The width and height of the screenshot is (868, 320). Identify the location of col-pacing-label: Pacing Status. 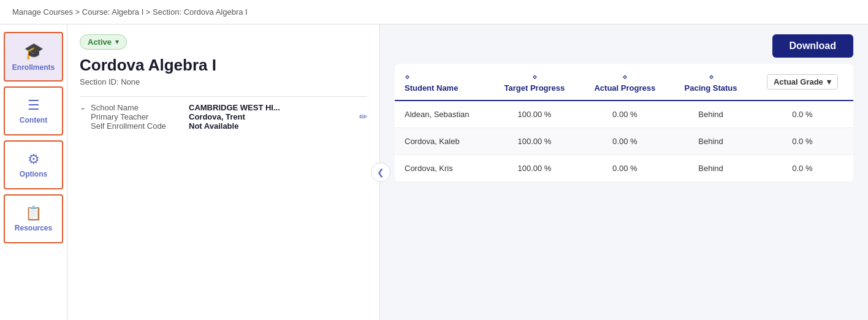
(711, 88).